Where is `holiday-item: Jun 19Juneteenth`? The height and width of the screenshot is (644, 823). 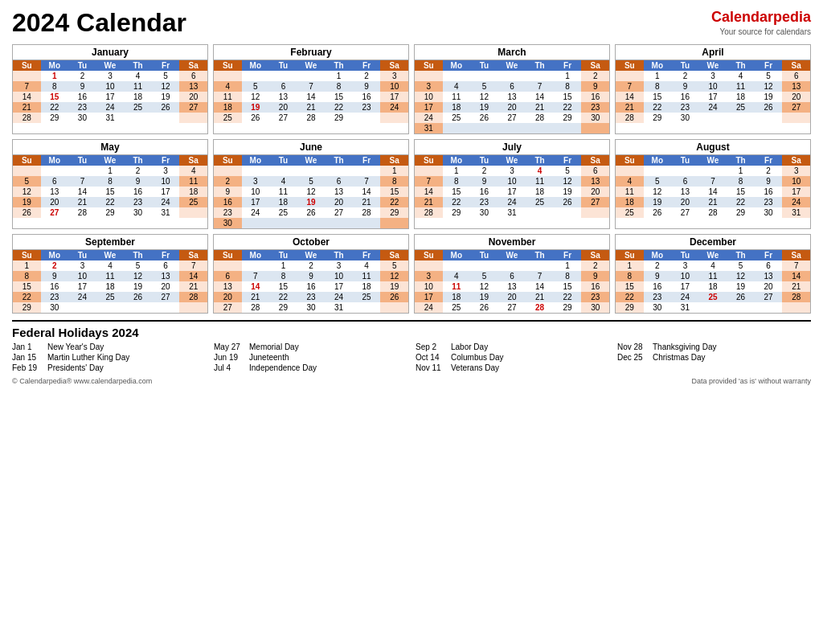
holiday-item: Jun 19Juneteenth is located at coordinates (310, 357).